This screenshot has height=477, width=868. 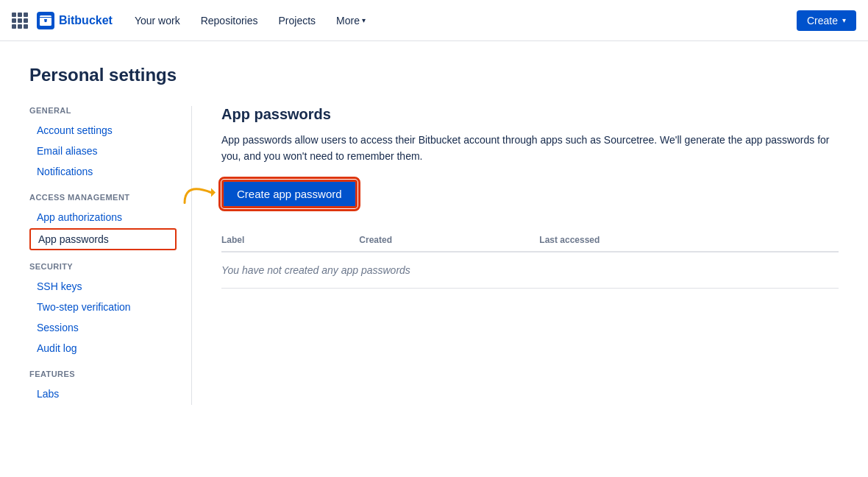 I want to click on create-button: Create ▾, so click(x=827, y=21).